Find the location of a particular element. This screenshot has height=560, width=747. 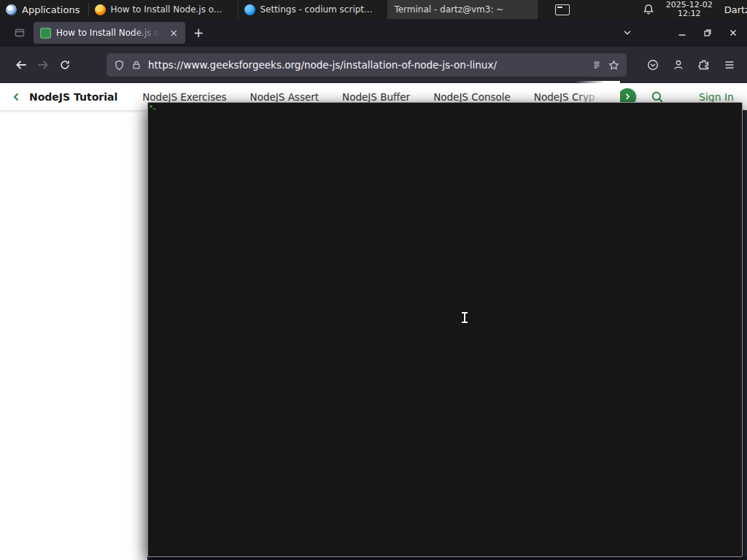

forward-icon is located at coordinates (43, 65).